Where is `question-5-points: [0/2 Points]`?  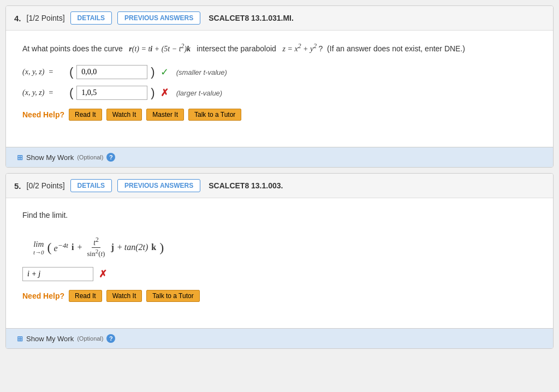
question-5-points: [0/2 Points] is located at coordinates (46, 186).